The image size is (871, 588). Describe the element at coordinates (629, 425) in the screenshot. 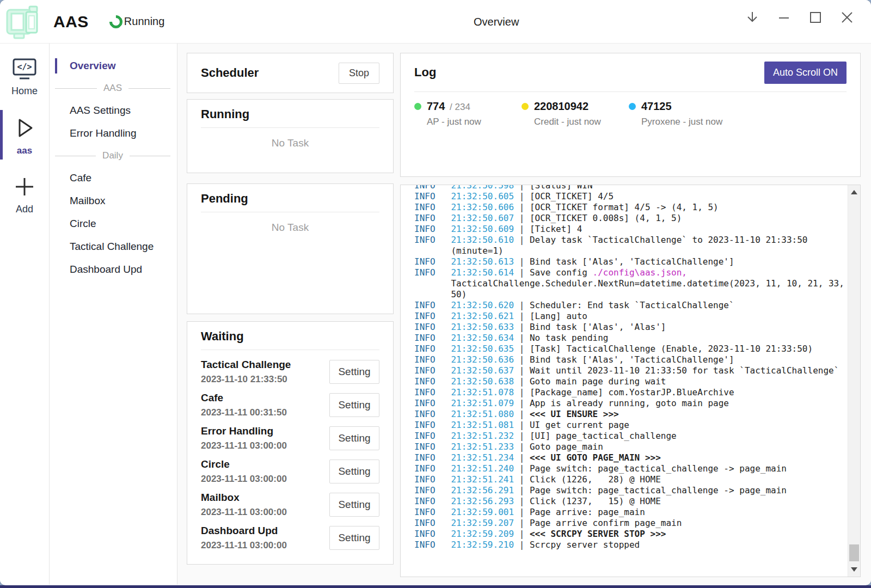

I see `log-entry: INFO 21:32:51.081 | UI get current page` at that location.